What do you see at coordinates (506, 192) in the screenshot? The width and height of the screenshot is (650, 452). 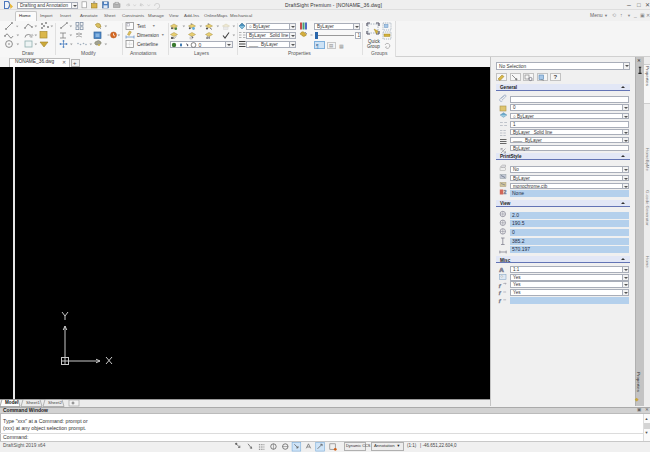 I see `svg-text: 2` at bounding box center [506, 192].